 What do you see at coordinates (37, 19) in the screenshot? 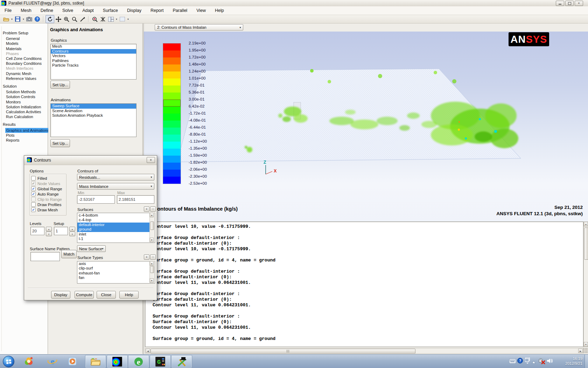
I see `help-button: ?` at bounding box center [37, 19].